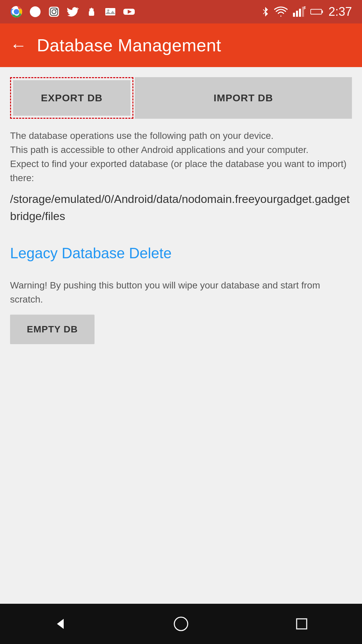 Image resolution: width=362 pixels, height=644 pixels. What do you see at coordinates (181, 253) in the screenshot?
I see `legacy-section-heading: Legacy Database Delete` at bounding box center [181, 253].